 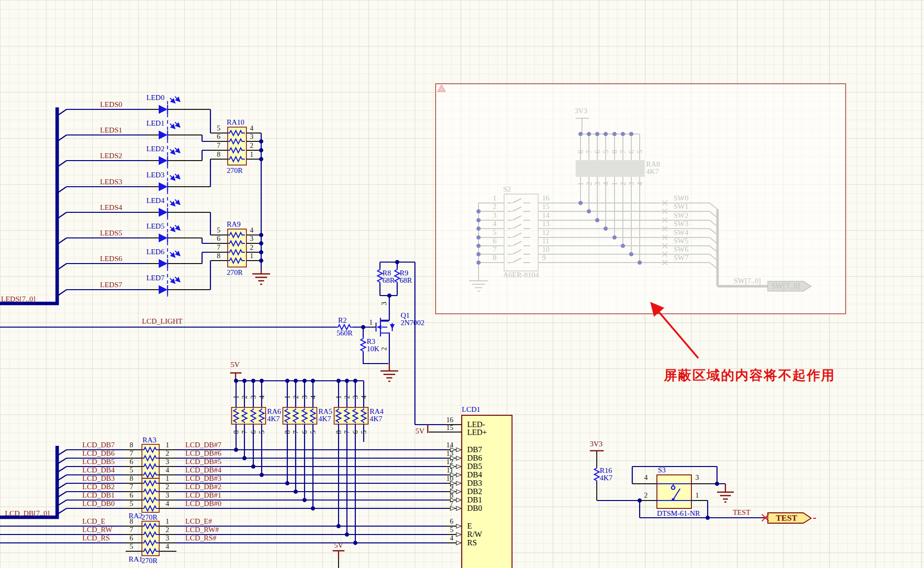 I want to click on net-label: LCD_LIGHT, so click(x=163, y=321).